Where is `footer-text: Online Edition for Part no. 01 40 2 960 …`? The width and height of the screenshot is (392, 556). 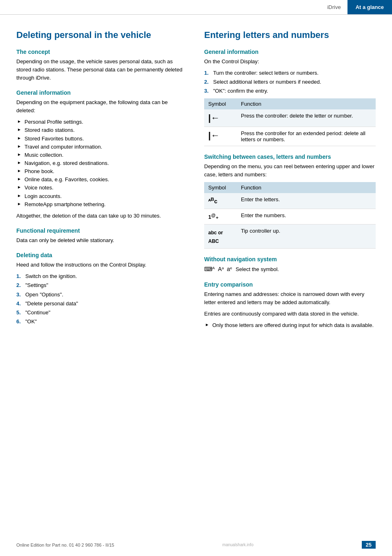 footer-text: Online Edition for Part no. 01 40 2 960 … is located at coordinates (65, 545).